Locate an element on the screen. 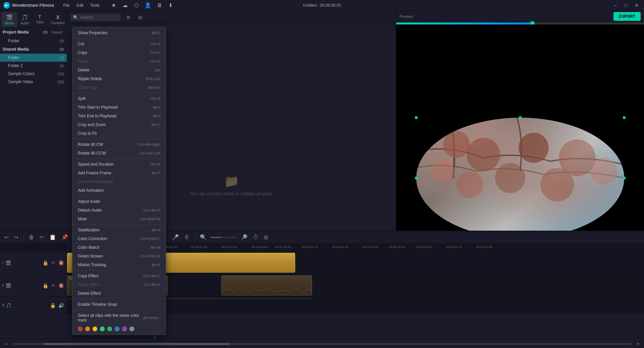 The image size is (644, 348). ctx-detach-audio-label: Detach Audio is located at coordinates (90, 210).